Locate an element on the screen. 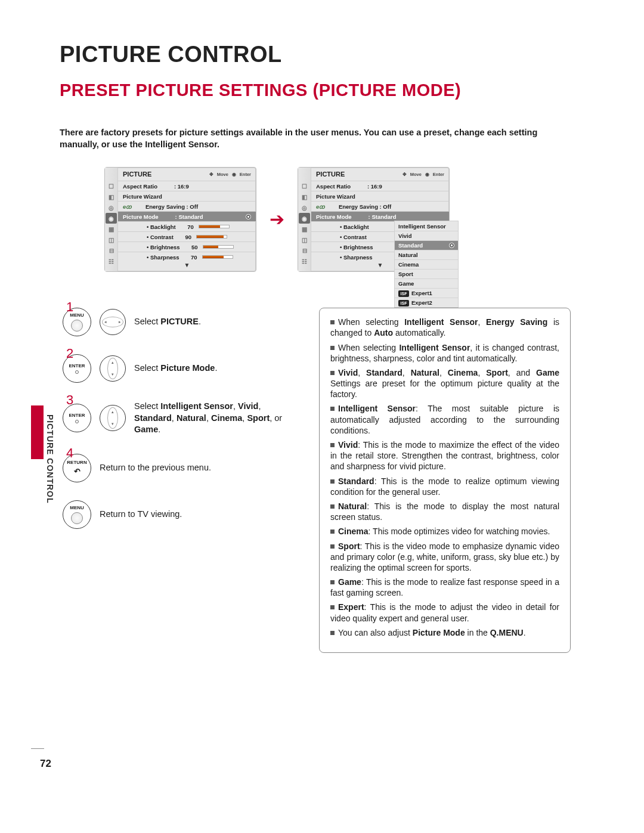  dropdown-item: ISFExpert2 is located at coordinates (426, 302).